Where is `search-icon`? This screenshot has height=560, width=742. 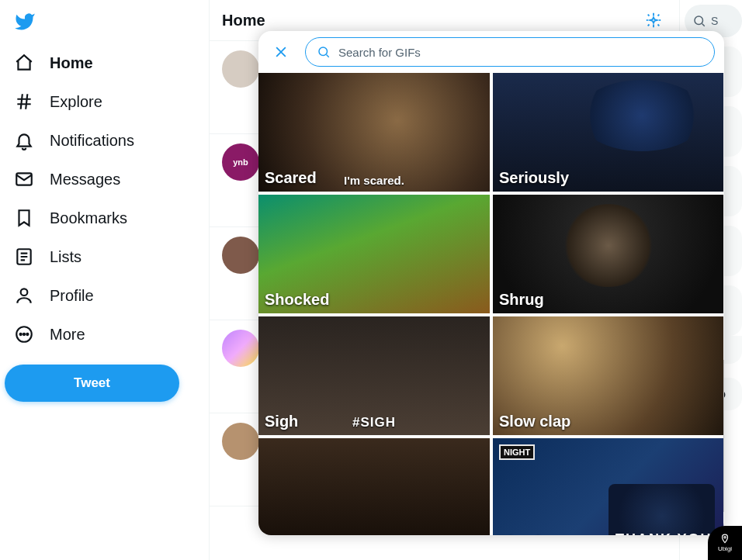
search-icon is located at coordinates (324, 52).